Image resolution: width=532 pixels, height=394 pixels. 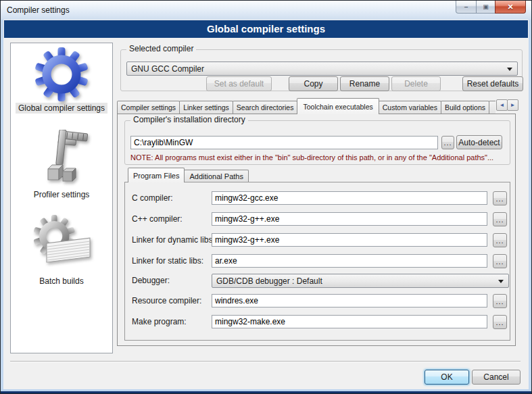 What do you see at coordinates (62, 245) in the screenshot?
I see `gray-gear-stack-icon` at bounding box center [62, 245].